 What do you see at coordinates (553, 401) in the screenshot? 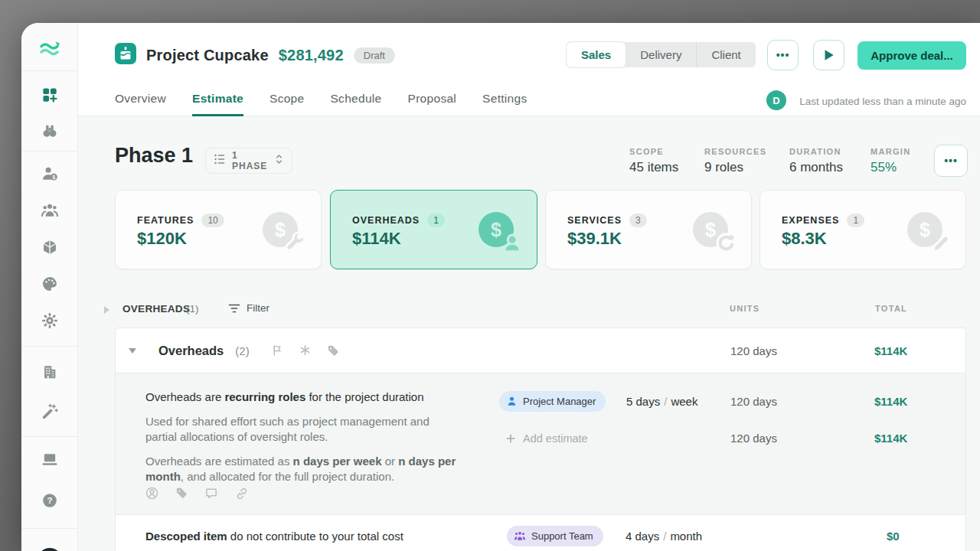
I see `role-chip-project-manager: Project Manager` at bounding box center [553, 401].